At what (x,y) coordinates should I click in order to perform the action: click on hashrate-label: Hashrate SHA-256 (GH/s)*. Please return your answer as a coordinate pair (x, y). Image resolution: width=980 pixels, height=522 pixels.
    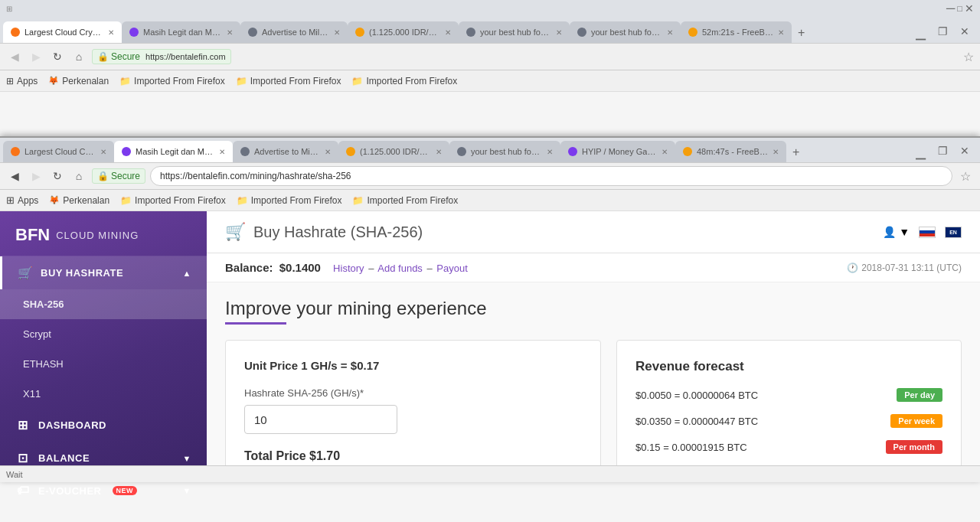
    Looking at the image, I should click on (413, 393).